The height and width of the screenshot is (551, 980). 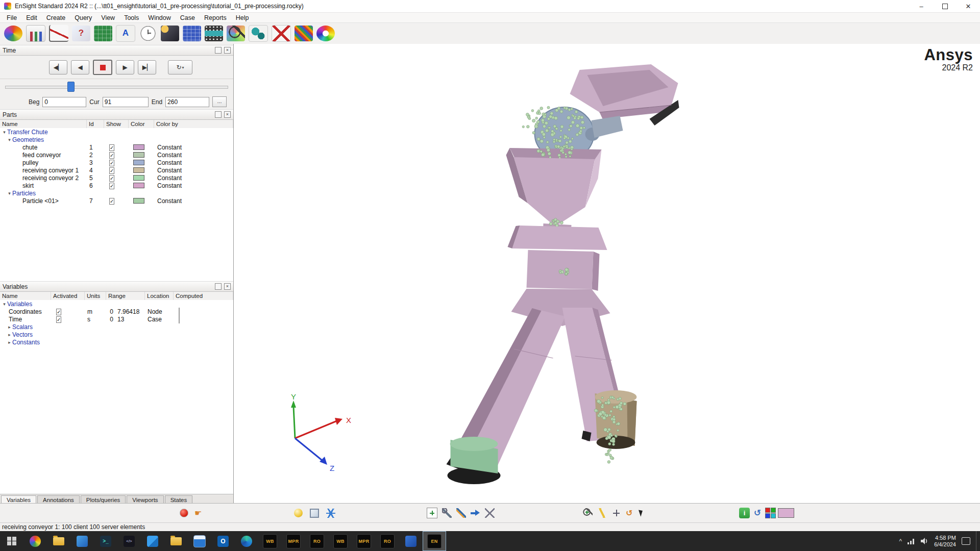 I want to click on palette-cyan-swatch, so click(x=773, y=516).